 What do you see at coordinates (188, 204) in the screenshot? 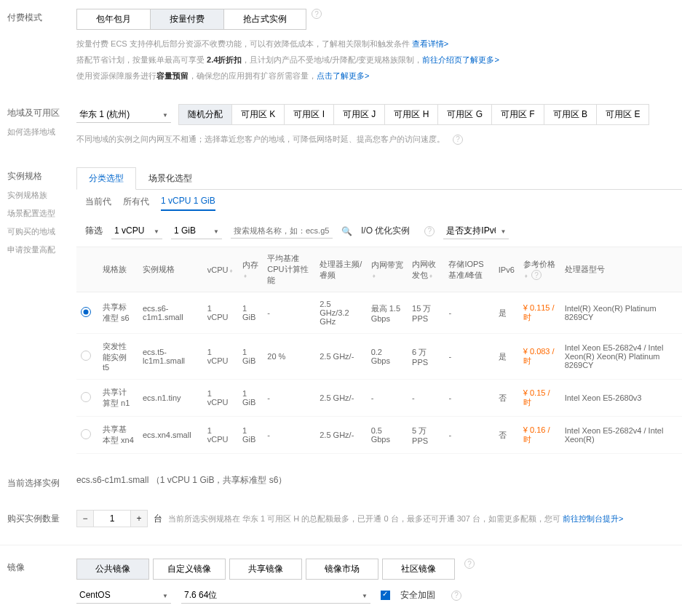
I see `subtab-1v1g: 1 vCPU 1 GiB` at bounding box center [188, 204].